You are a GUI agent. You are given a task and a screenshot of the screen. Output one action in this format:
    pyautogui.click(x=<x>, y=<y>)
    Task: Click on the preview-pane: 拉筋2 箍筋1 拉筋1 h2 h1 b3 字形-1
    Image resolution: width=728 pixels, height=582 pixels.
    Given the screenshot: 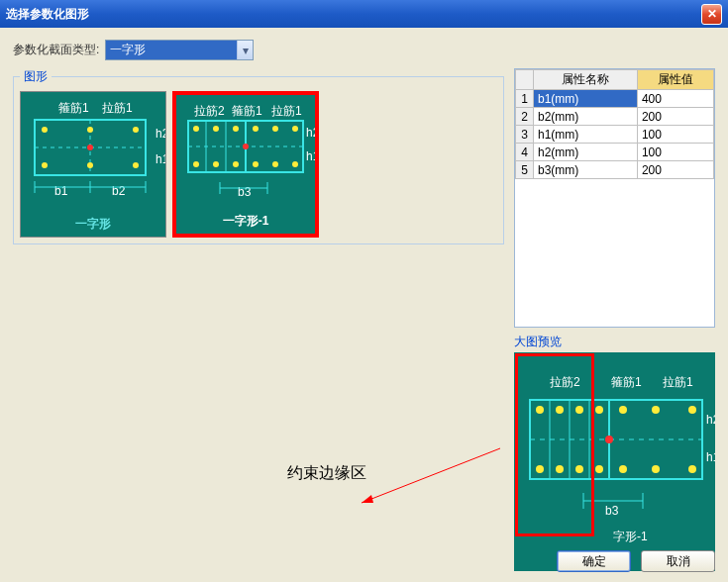 What is the action you would take?
    pyautogui.click(x=614, y=461)
    